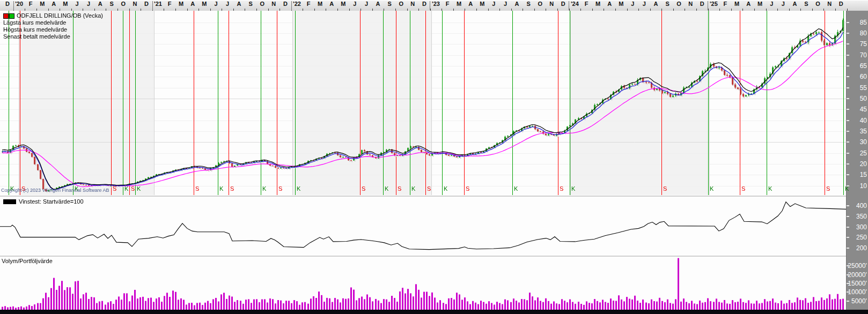  I want to click on price-axis-label: 40, so click(864, 121).